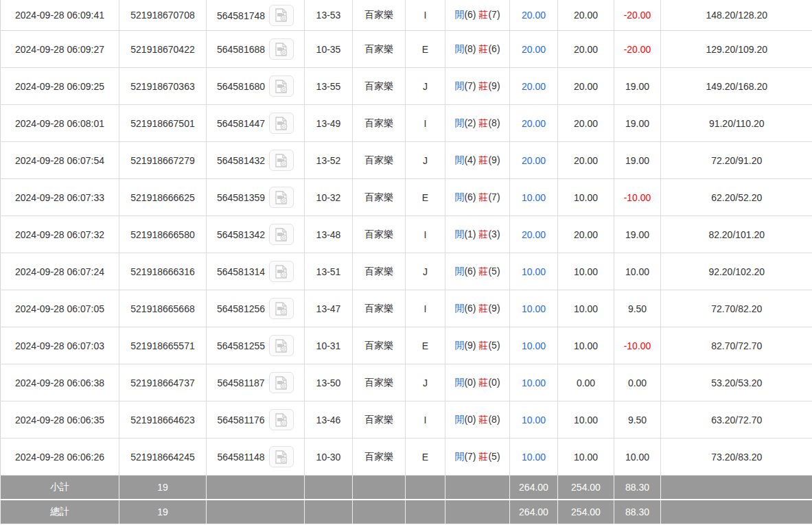 This screenshot has width=812, height=525. What do you see at coordinates (406, 420) in the screenshot?
I see `table-row: 2024-09-28 06:06:35 521918664623 5645811…` at bounding box center [406, 420].